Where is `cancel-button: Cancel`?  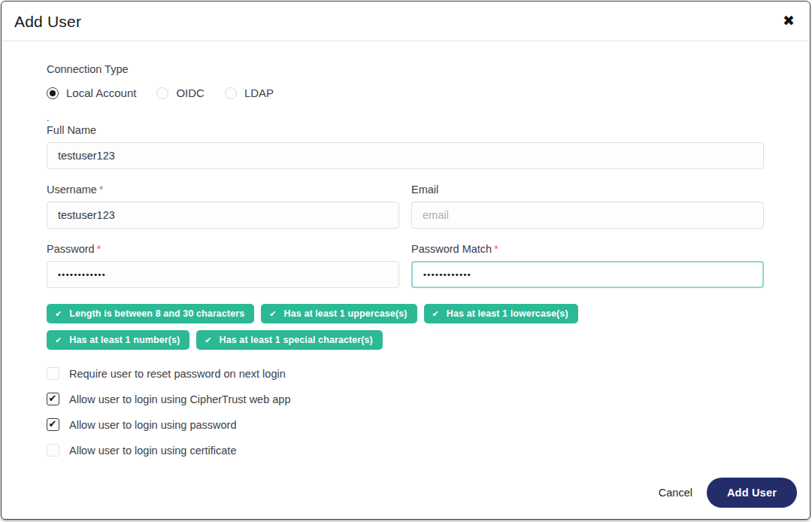
cancel-button: Cancel is located at coordinates (675, 493).